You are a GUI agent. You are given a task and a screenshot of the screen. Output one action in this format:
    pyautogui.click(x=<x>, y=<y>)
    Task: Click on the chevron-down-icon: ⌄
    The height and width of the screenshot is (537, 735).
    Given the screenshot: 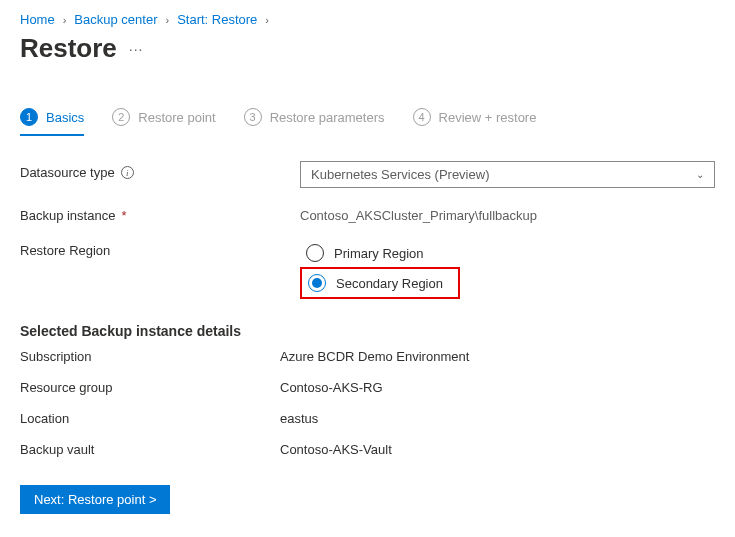 What is the action you would take?
    pyautogui.click(x=700, y=174)
    